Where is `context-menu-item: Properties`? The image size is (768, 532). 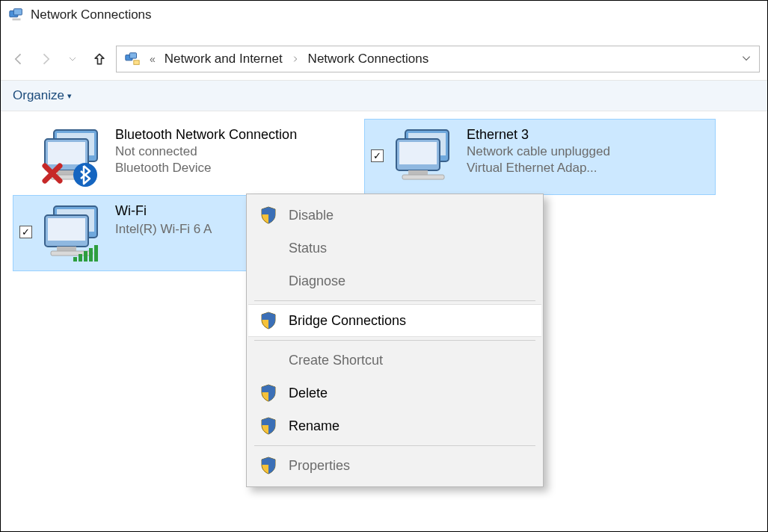 context-menu-item: Properties is located at coordinates (395, 466).